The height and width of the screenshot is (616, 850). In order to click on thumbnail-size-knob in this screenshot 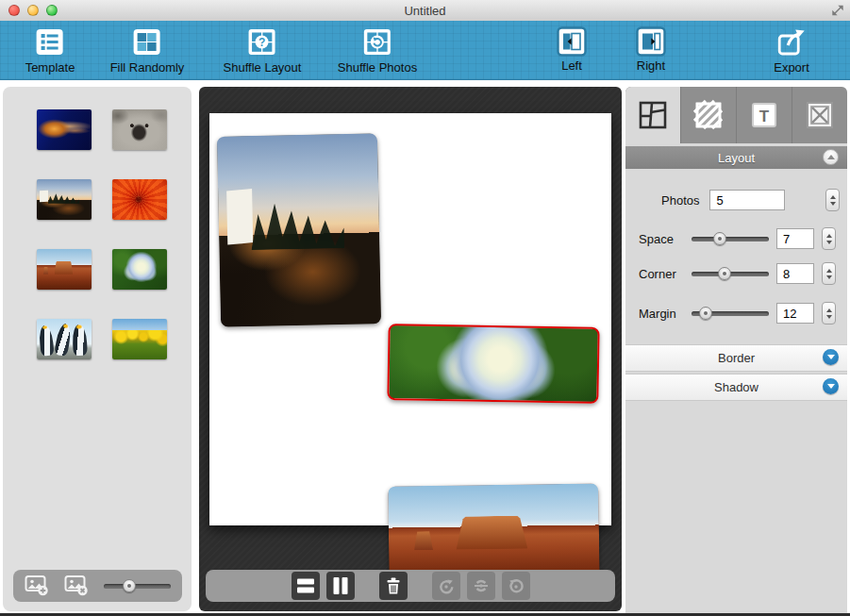, I will do `click(129, 586)`.